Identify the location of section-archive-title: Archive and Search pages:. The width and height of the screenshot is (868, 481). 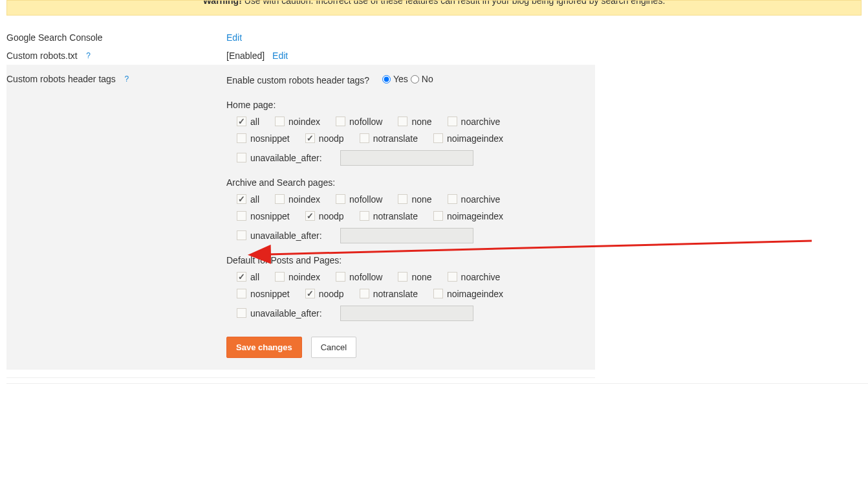
(411, 183).